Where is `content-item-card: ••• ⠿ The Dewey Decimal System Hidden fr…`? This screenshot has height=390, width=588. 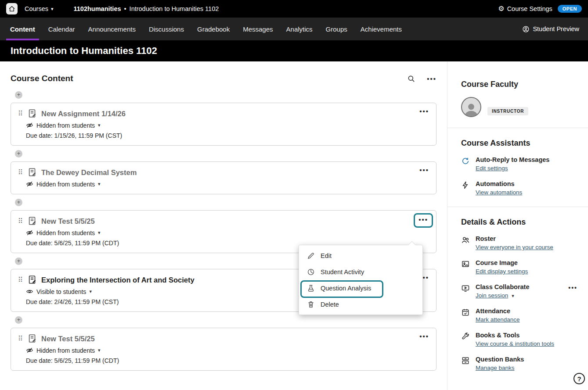 content-item-card: ••• ⠿ The Dewey Decimal System Hidden fr… is located at coordinates (224, 178).